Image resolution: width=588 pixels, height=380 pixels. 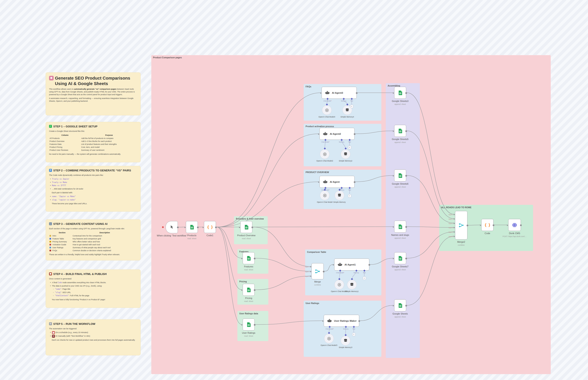 What do you see at coordinates (400, 258) in the screenshot?
I see `node-gs7: Google Sheets7append: sheet` at bounding box center [400, 258].